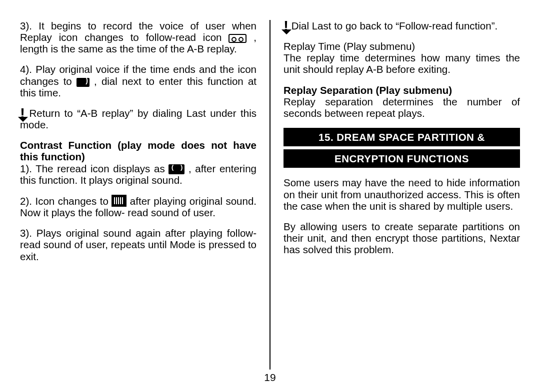  I want to click on para-encryption-intro: Some users may have the need to hide inf…, so click(402, 194).